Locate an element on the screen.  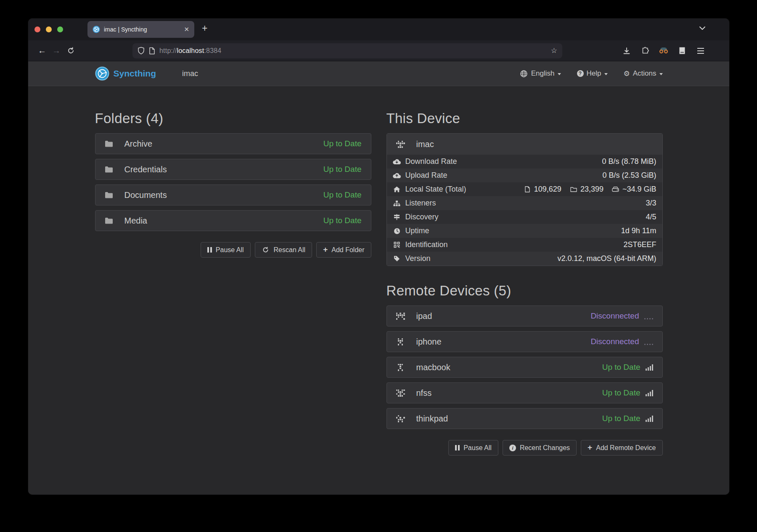
folder-row-credentials: Credentials Up to Date is located at coordinates (233, 169).